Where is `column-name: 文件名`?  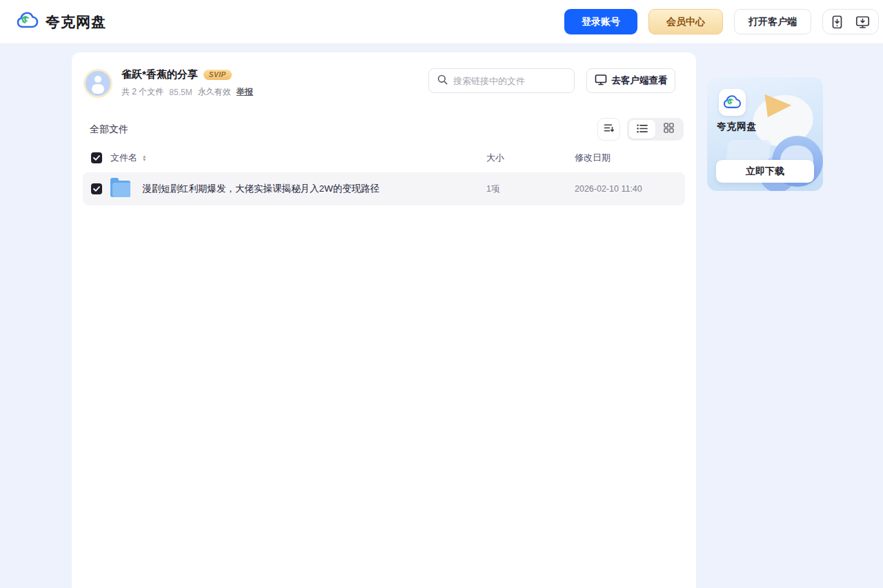
column-name: 文件名 is located at coordinates (124, 158).